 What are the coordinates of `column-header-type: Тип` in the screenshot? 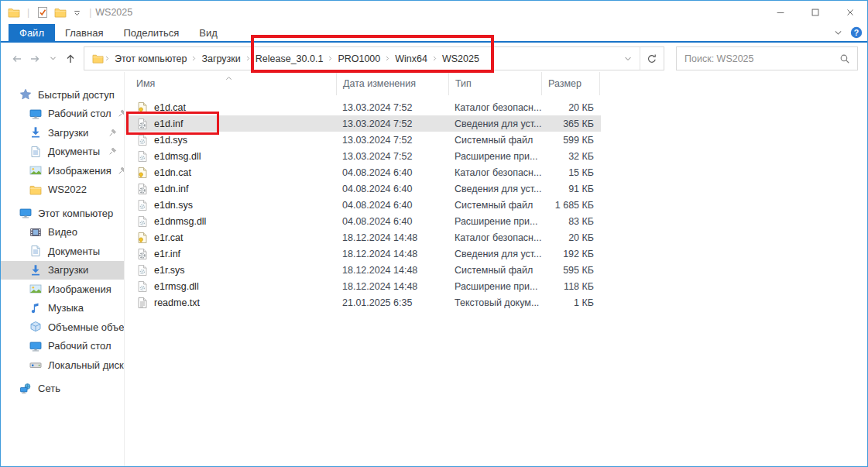 It's located at (495, 84).